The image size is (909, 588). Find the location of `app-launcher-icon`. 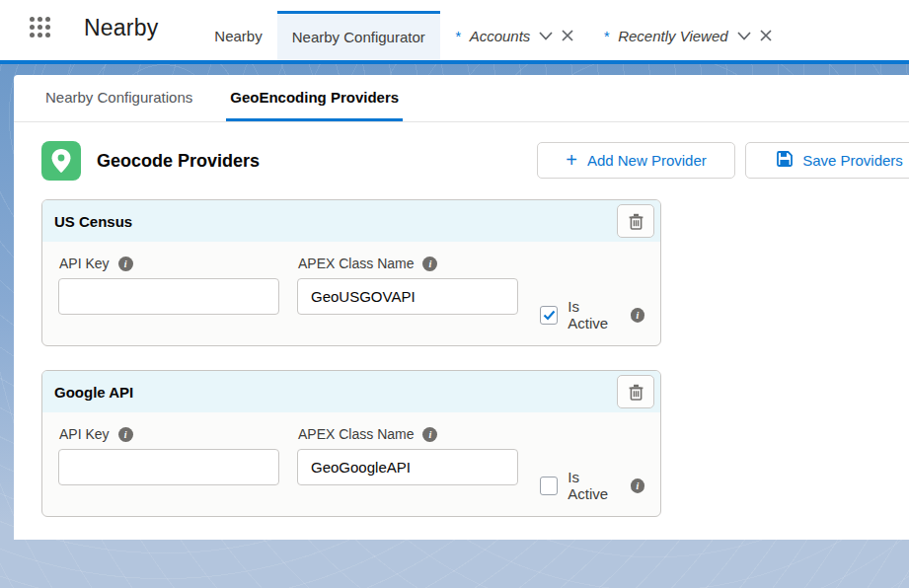

app-launcher-icon is located at coordinates (43, 30).